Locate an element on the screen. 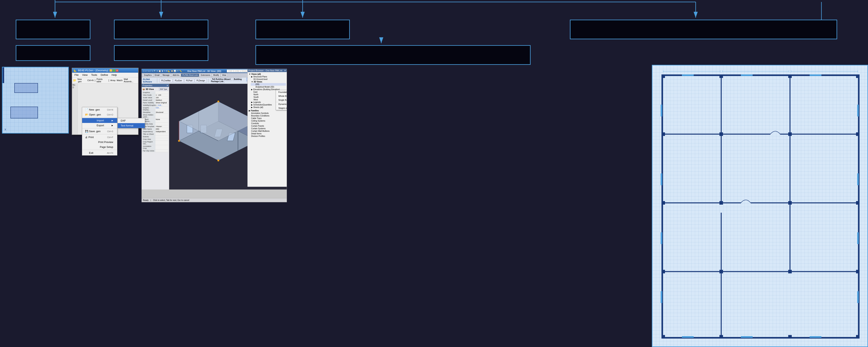  toolbar-icon-folder: 📁 is located at coordinates (74, 80).